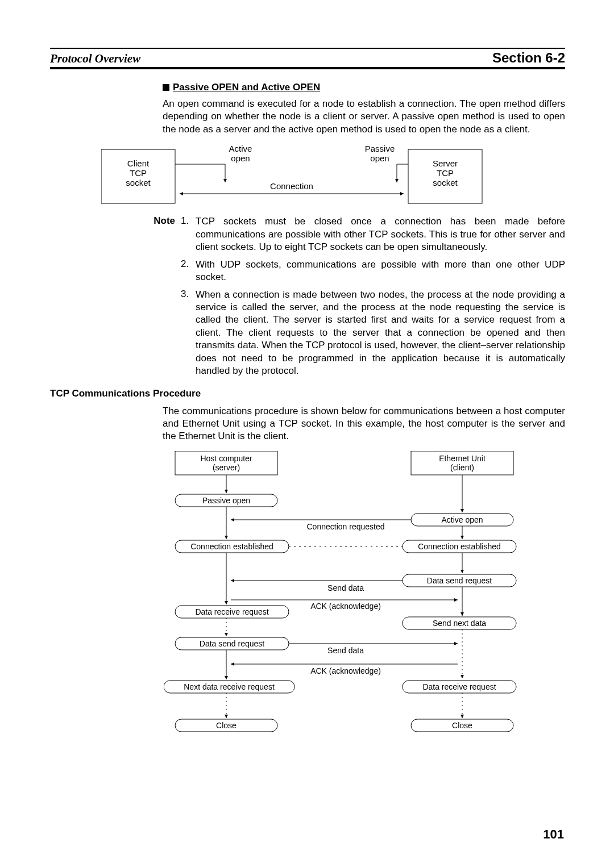 This screenshot has width=614, height=868. I want to click on bubble-passive-open: Passive open, so click(226, 500).